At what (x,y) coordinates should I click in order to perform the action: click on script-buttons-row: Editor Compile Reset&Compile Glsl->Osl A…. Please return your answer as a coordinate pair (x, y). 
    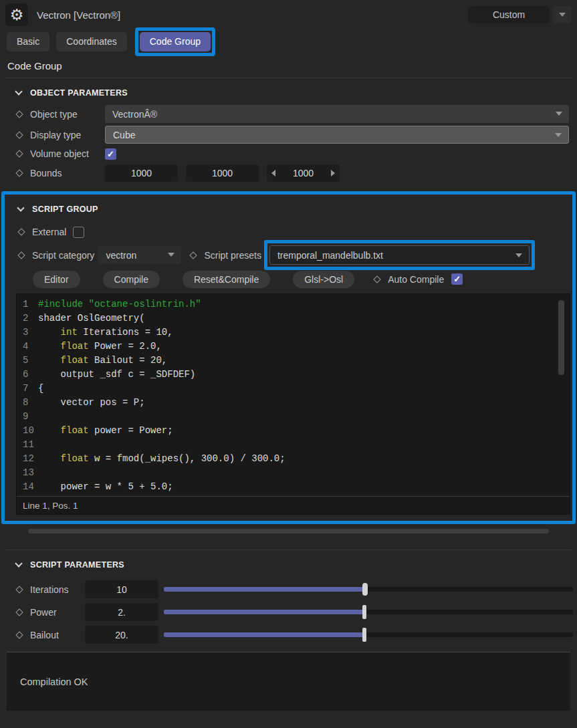
    Looking at the image, I should click on (298, 279).